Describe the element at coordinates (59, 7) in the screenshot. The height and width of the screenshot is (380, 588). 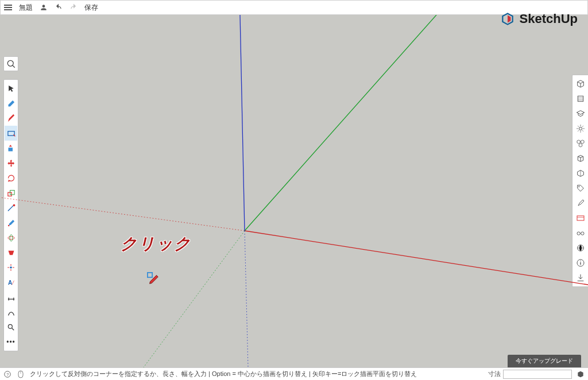
I see `undo-icon` at that location.